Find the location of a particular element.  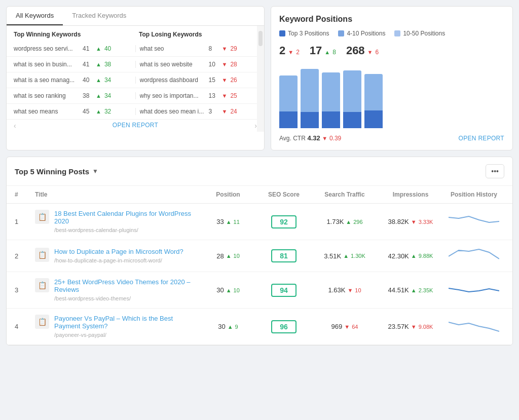

vertical-scrollbar is located at coordinates (261, 79).